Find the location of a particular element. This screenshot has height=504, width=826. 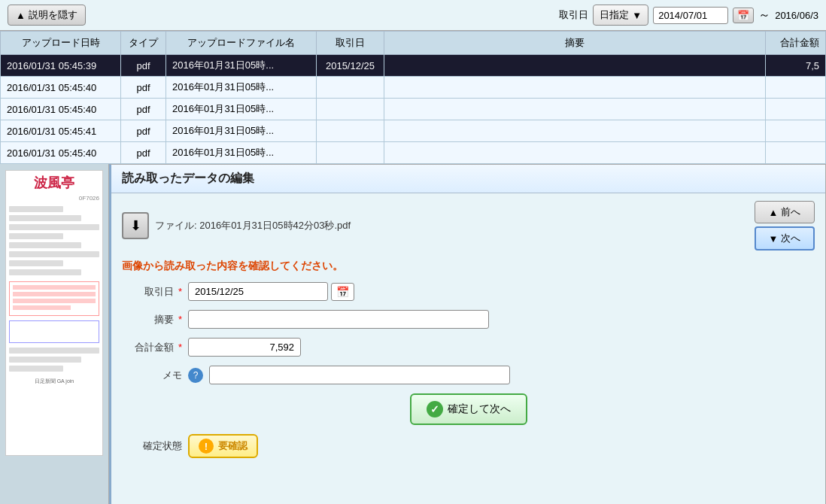

table-row: 2016/01/31 05:45:39 pdf 2016年01月31日05時..… is located at coordinates (414, 66).